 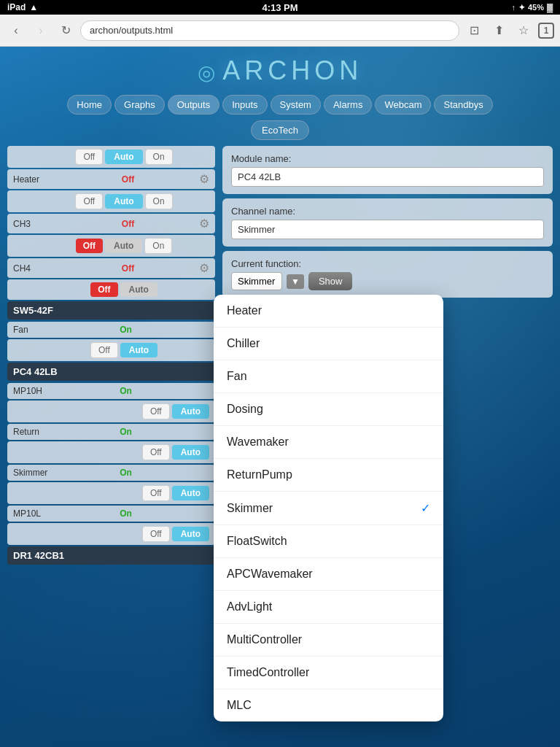 I want to click on back-button: ‹, so click(x=16, y=31).